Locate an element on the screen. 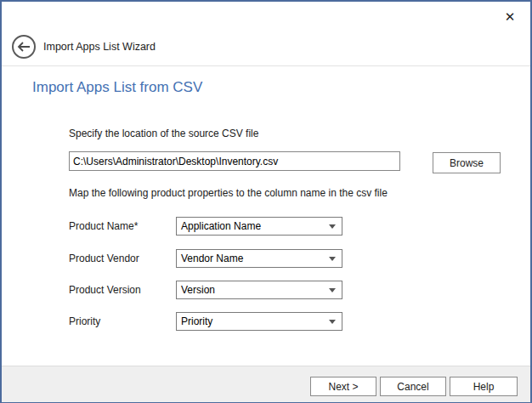 This screenshot has height=403, width=532. cancel-button: Cancel is located at coordinates (413, 386).